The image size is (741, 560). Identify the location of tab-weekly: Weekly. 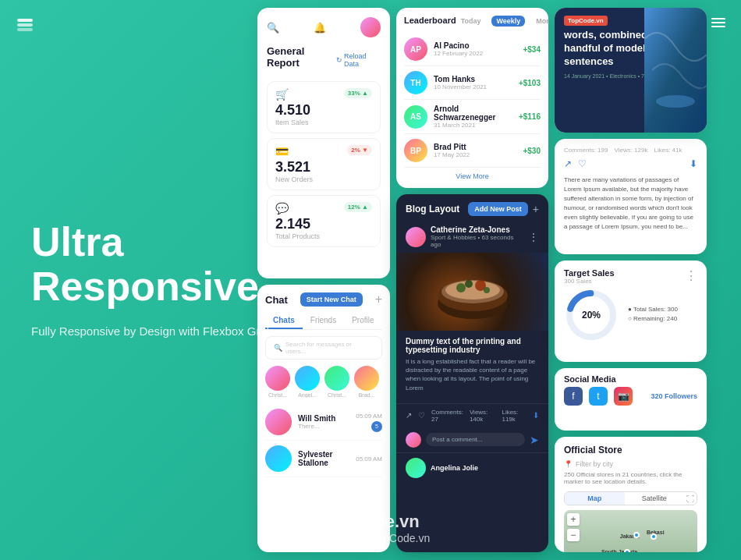
(509, 21).